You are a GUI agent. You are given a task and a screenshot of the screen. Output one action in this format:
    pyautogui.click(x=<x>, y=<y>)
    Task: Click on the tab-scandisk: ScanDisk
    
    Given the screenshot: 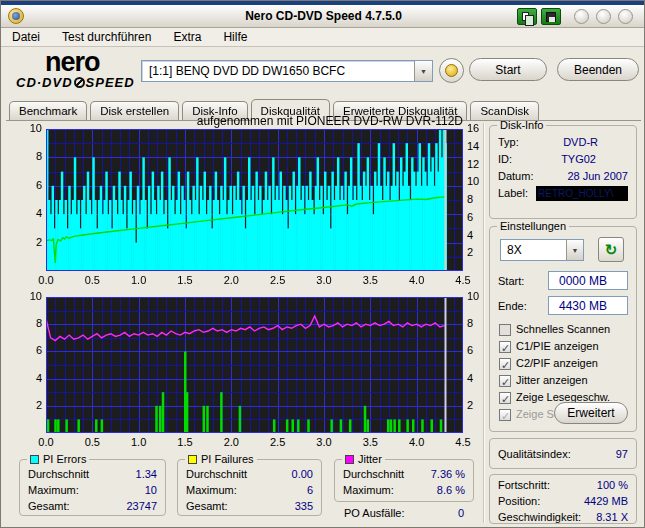 What is the action you would take?
    pyautogui.click(x=504, y=111)
    